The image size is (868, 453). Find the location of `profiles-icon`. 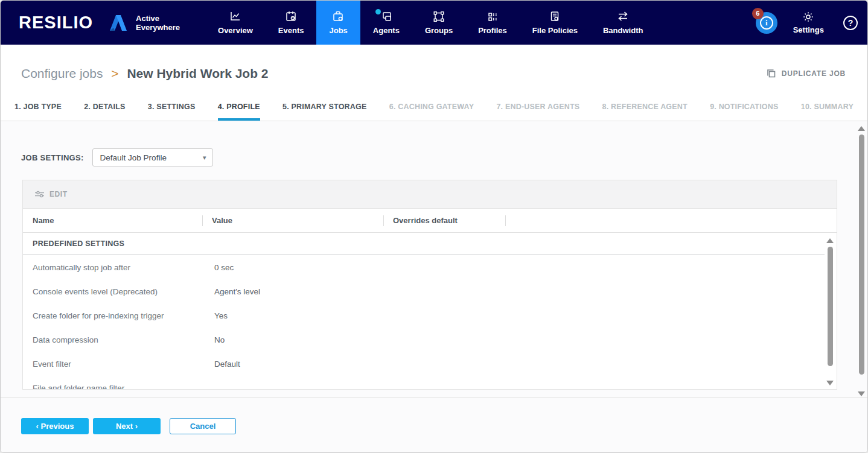

profiles-icon is located at coordinates (493, 17).